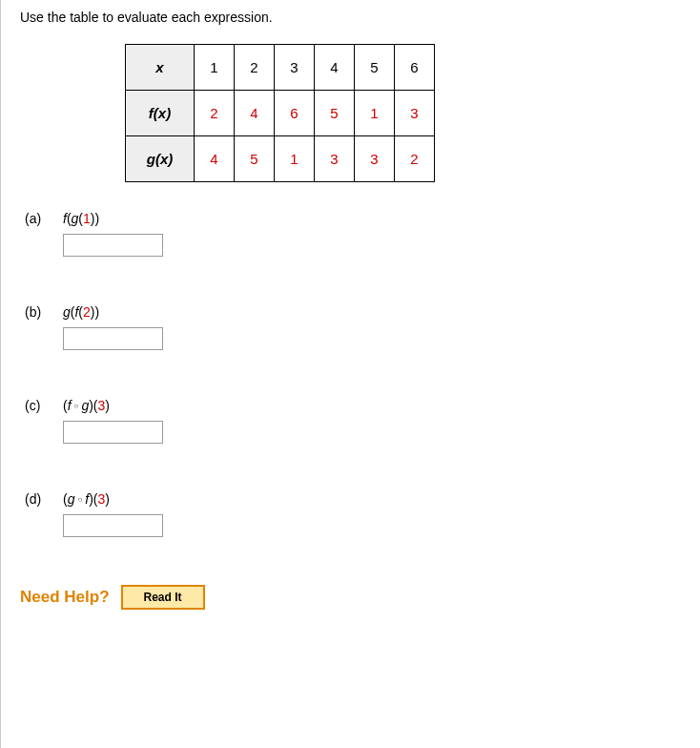 The image size is (700, 748). Describe the element at coordinates (113, 526) in the screenshot. I see `part-d-input` at that location.